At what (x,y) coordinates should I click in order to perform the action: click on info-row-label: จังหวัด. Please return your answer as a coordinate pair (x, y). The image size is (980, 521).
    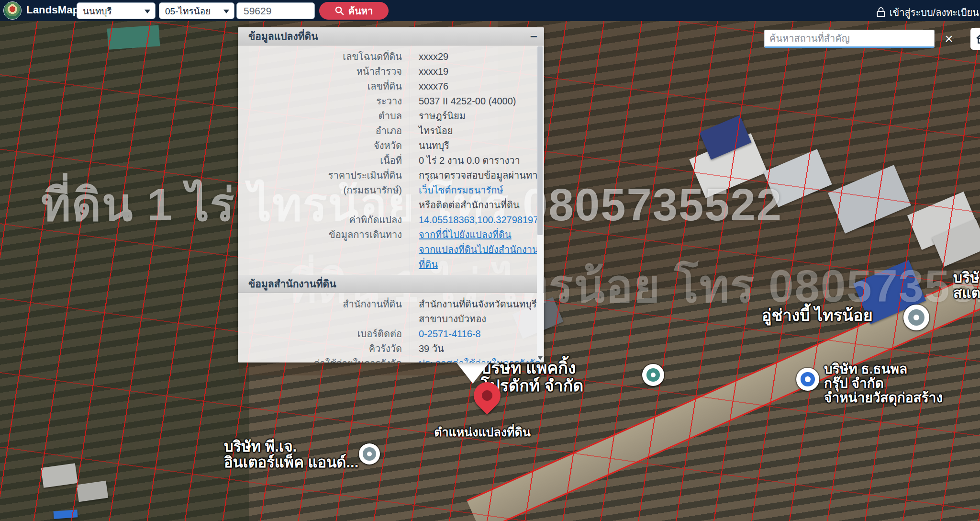
    Looking at the image, I should click on (324, 146).